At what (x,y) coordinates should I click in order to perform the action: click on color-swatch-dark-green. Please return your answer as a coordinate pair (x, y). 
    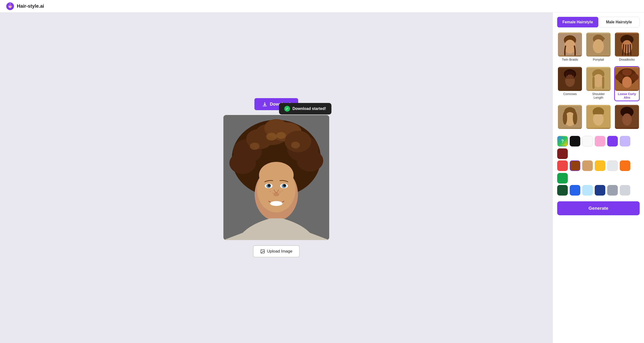
    Looking at the image, I should click on (562, 190).